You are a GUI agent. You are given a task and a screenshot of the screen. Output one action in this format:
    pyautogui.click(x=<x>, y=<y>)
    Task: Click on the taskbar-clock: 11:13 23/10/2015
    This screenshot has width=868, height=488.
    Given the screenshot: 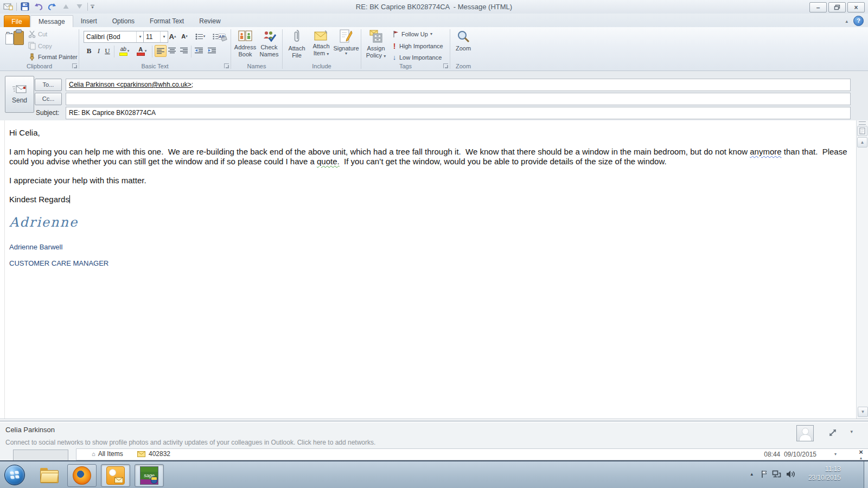 What is the action you would take?
    pyautogui.click(x=816, y=473)
    